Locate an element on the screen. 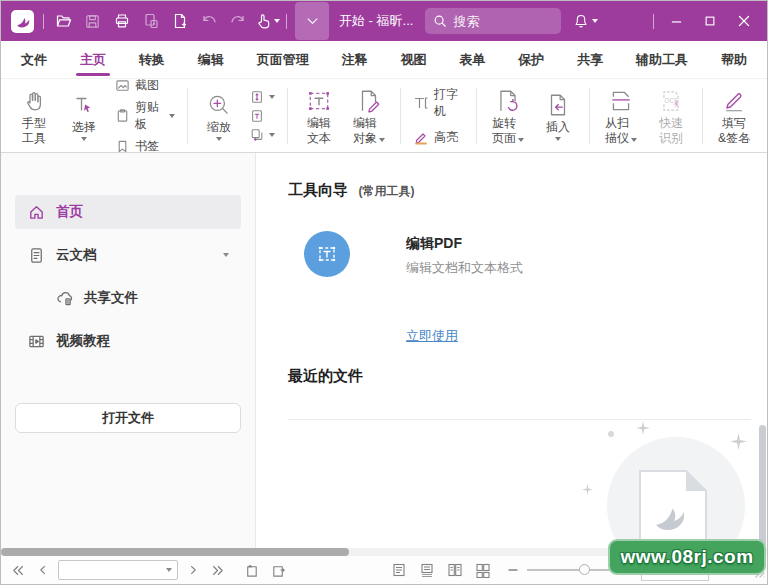 This screenshot has height=585, width=768. from-scanner-button: 从扫 描仪 is located at coordinates (621, 116).